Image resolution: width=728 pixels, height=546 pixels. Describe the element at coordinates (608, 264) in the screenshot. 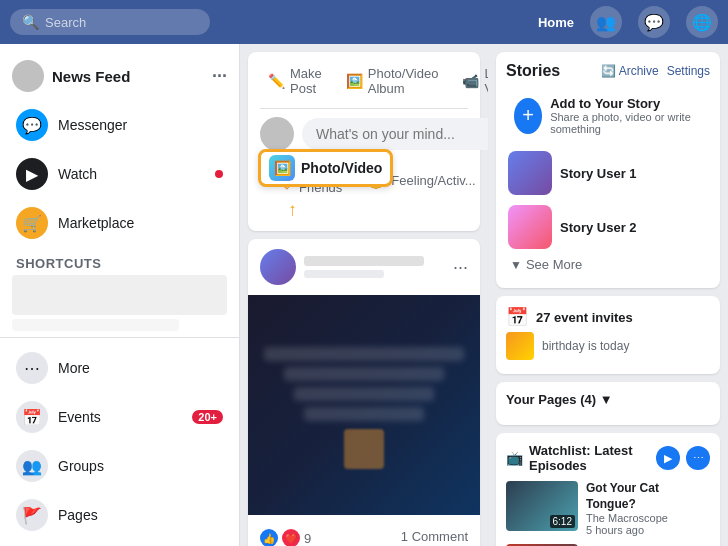

I see `see-more-stories: ▼ See More` at that location.